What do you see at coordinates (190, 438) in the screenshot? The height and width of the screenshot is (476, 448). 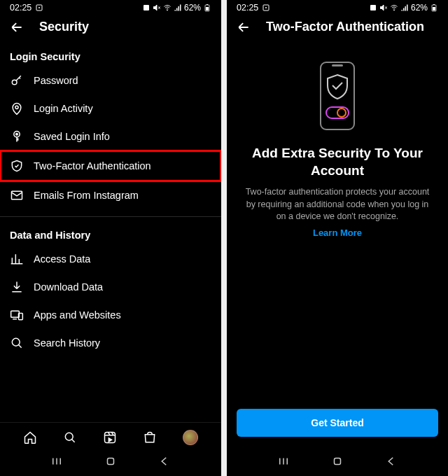 I see `nav-profile-avatar` at bounding box center [190, 438].